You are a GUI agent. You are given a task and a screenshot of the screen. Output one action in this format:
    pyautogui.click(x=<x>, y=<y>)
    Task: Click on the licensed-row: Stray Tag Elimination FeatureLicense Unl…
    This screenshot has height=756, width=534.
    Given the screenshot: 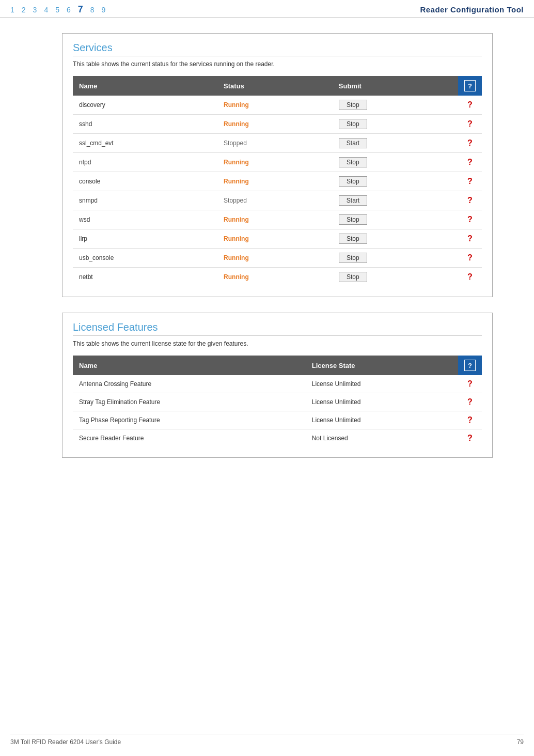 What is the action you would take?
    pyautogui.click(x=277, y=402)
    